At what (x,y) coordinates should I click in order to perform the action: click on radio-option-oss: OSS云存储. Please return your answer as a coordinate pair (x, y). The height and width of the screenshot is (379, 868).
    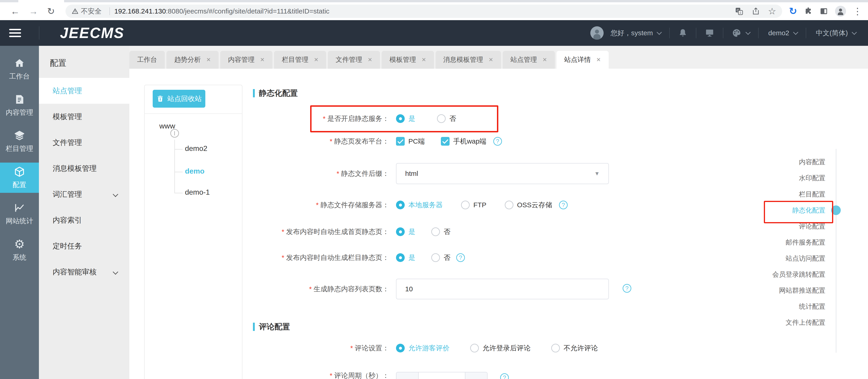
    Looking at the image, I should click on (528, 205).